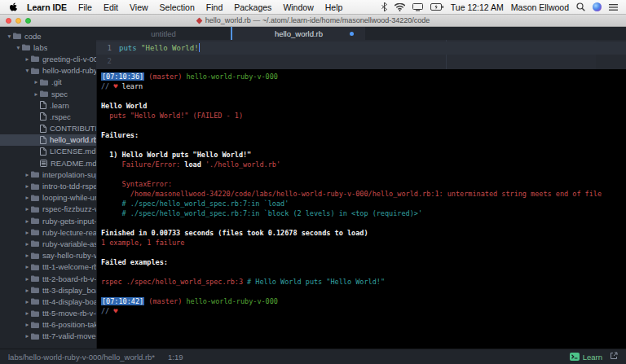 This screenshot has width=626, height=364. I want to click on minimize-button, so click(18, 21).